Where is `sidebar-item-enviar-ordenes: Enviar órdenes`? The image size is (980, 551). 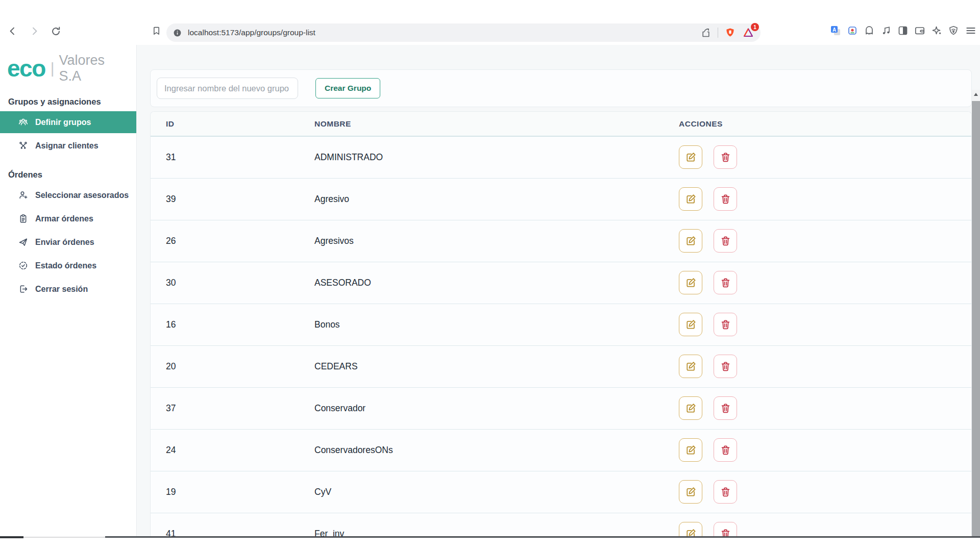 sidebar-item-enviar-ordenes: Enviar órdenes is located at coordinates (68, 242).